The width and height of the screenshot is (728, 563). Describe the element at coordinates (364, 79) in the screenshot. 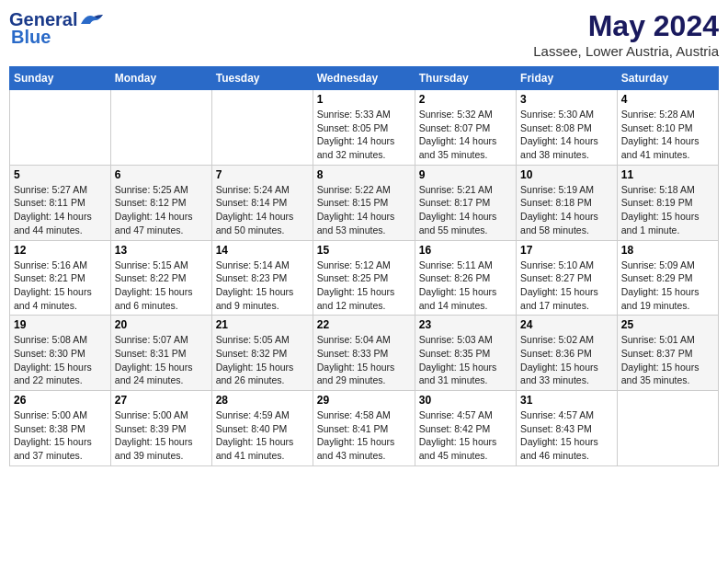

I see `header-row: SundayMondayTuesdayWednesdayThursdayFrid…` at that location.